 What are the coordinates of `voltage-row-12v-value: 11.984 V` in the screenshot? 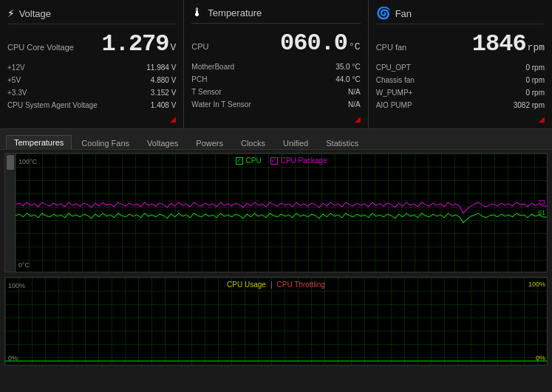 It's located at (161, 68).